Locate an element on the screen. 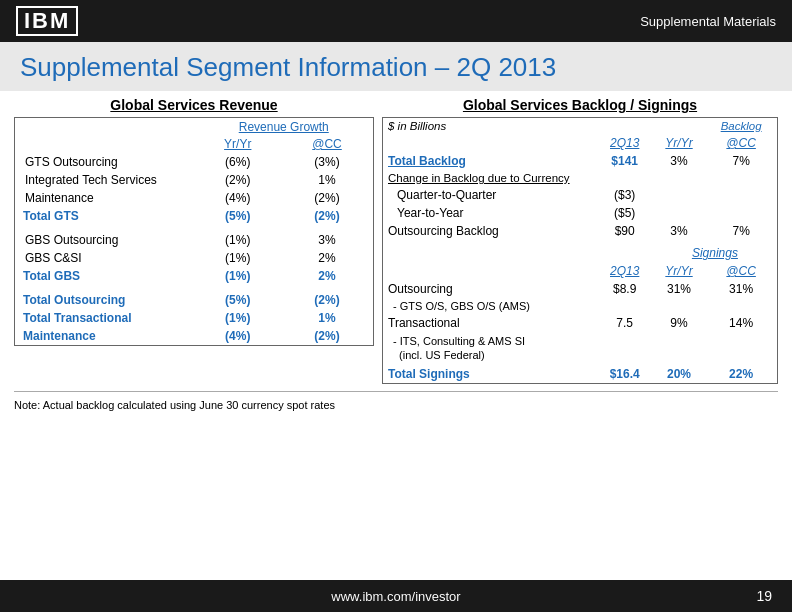 This screenshot has height=612, width=792. right-col-header-2: 2Q13 Yr/Yr @CC is located at coordinates (580, 143).